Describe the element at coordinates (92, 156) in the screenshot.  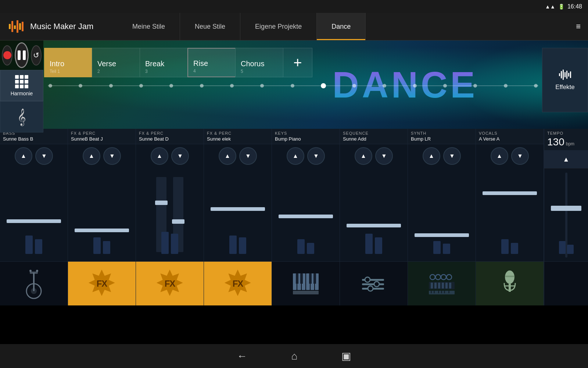
I see `fx1-up-button: ▲` at that location.